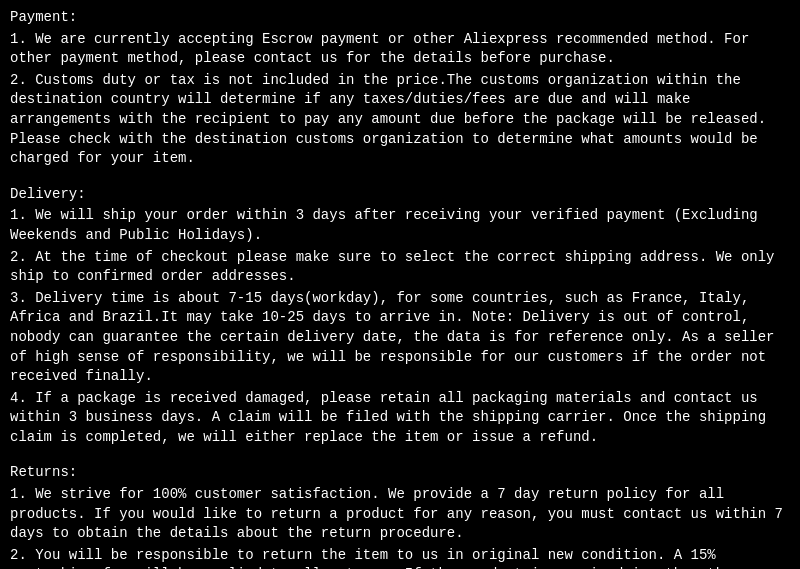  Describe the element at coordinates (400, 268) in the screenshot. I see `paragraph-delivery-2: 2. At the time of checkout please make s…` at that location.